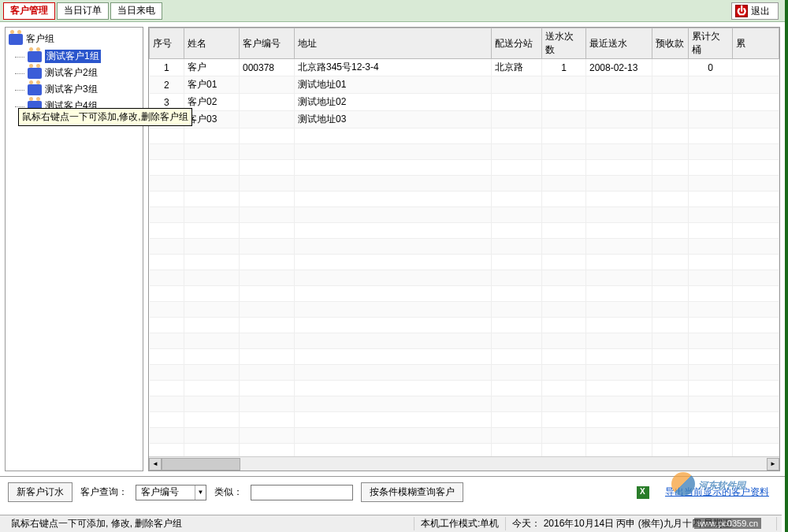  What do you see at coordinates (212, 85) in the screenshot?
I see `cell: 客户01` at bounding box center [212, 85].